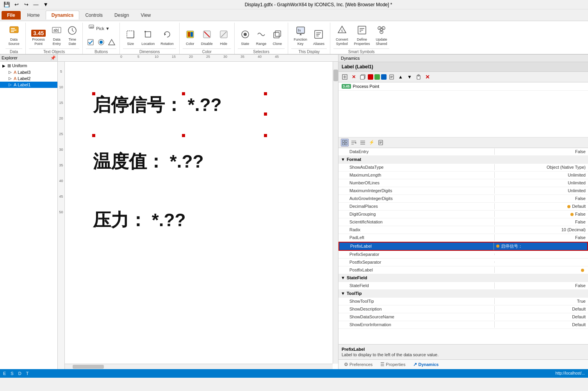 This screenshot has height=391, width=588. I want to click on explorer-item-uniform: ▶ ⊞ Uniform, so click(29, 66).